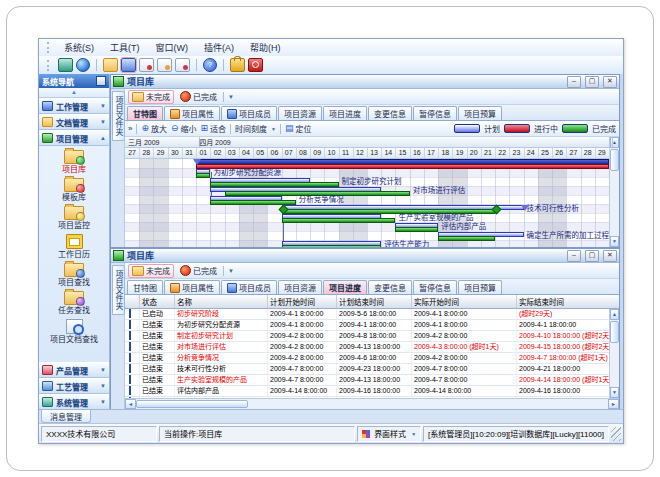  Describe the element at coordinates (389, 434) in the screenshot. I see `interface-style-button: 界面样式` at that location.